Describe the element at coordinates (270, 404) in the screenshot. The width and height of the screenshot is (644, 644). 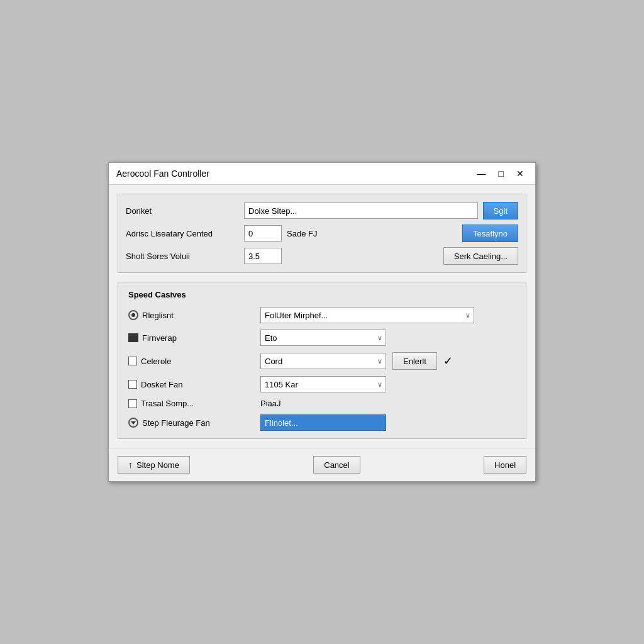
I see `trasal-somp-value: PiaaJ` at that location.